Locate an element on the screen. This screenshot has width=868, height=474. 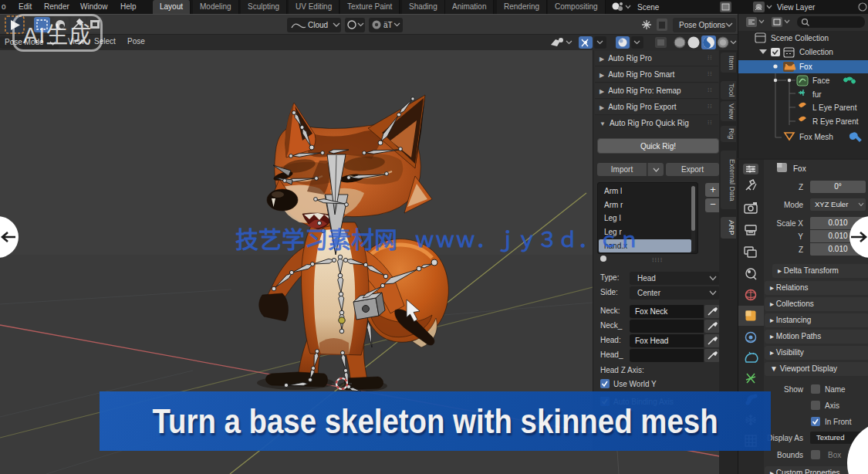
svg-text: L Eye Parent is located at coordinates (835, 108).